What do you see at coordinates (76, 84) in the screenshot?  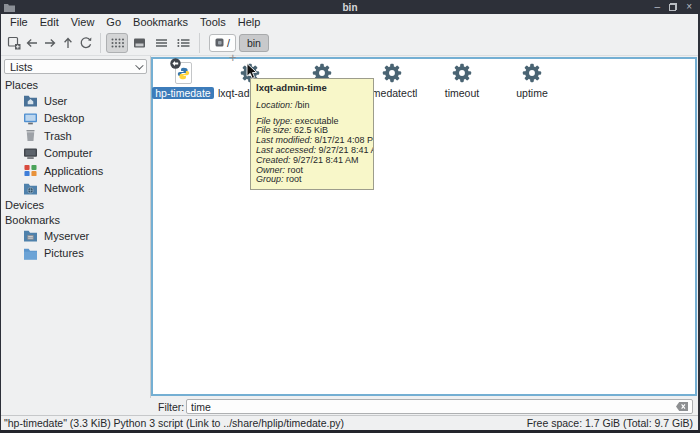 I see `sidebar-section-places: Places` at bounding box center [76, 84].